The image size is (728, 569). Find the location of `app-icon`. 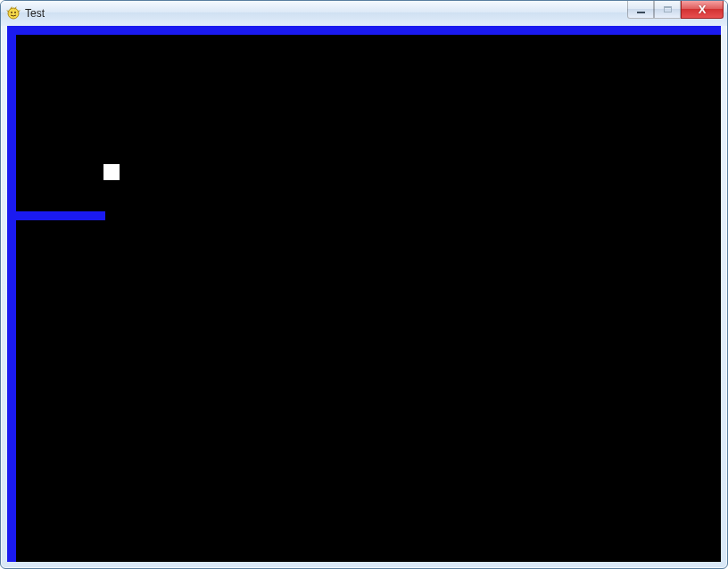

app-icon is located at coordinates (13, 13).